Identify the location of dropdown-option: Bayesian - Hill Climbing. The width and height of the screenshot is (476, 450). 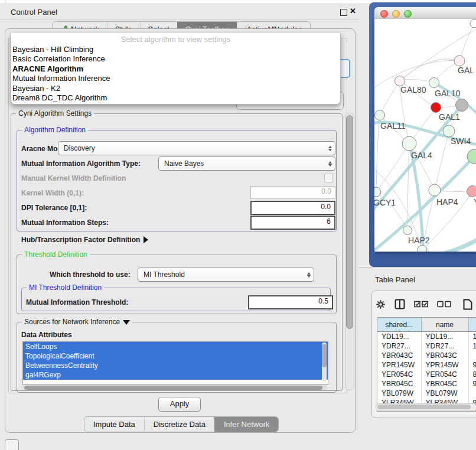
(176, 50).